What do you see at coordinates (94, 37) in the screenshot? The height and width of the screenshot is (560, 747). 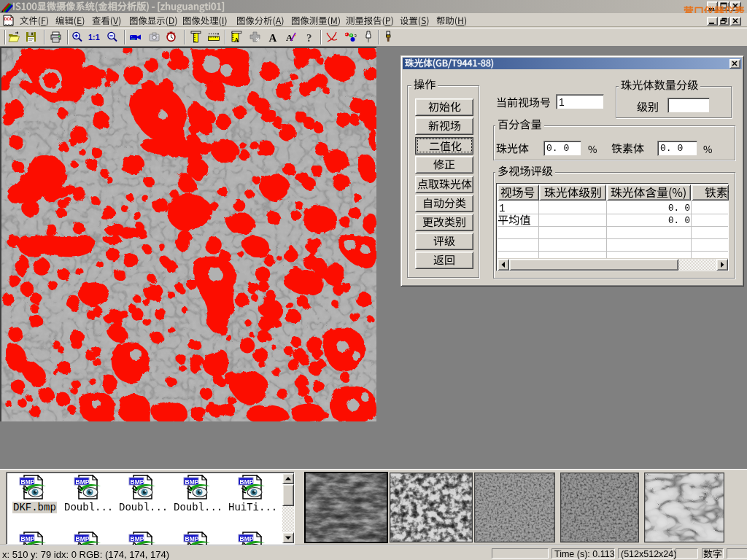 I see `svg-text: 1:1` at bounding box center [94, 37].